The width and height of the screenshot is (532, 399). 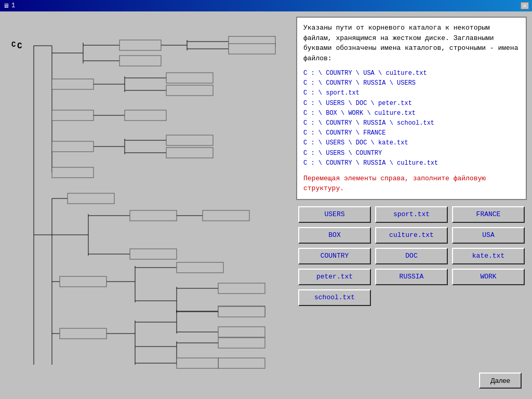 What do you see at coordinates (9, 6) in the screenshot?
I see `title-bar-left: 🖥 1` at bounding box center [9, 6].